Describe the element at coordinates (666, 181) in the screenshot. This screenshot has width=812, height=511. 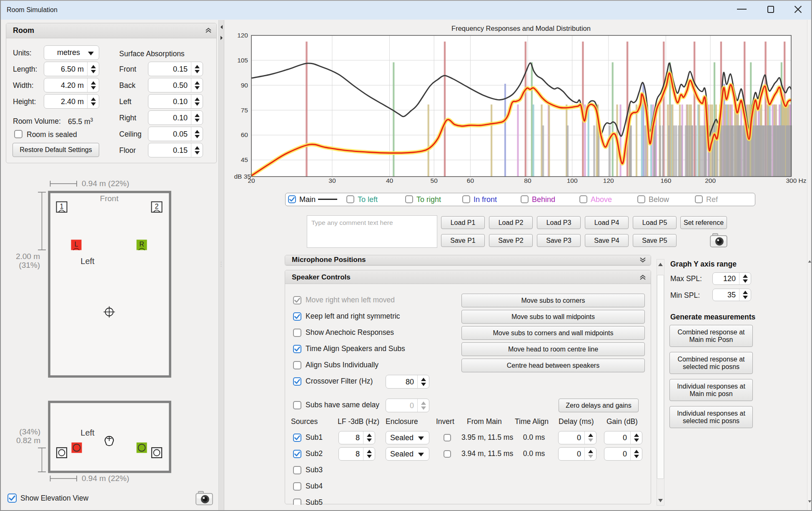
I see `svg-text: 160` at that location.